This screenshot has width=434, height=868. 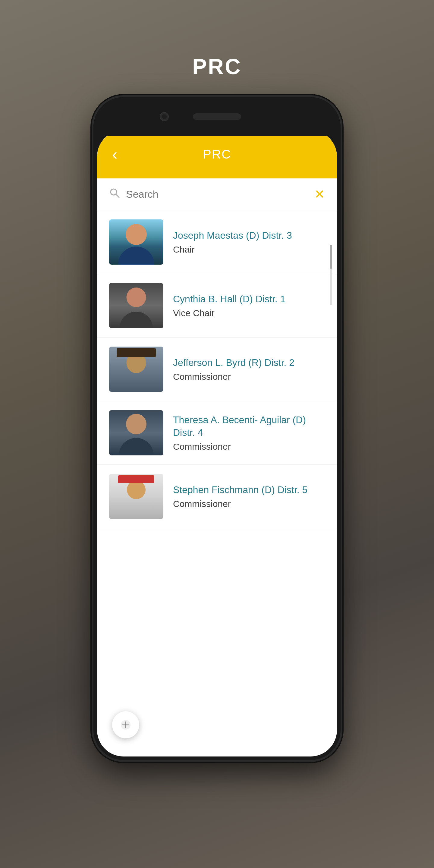 What do you see at coordinates (249, 299) in the screenshot?
I see `member-name: Cynthia B. Hall (D) Distr. 1` at bounding box center [249, 299].